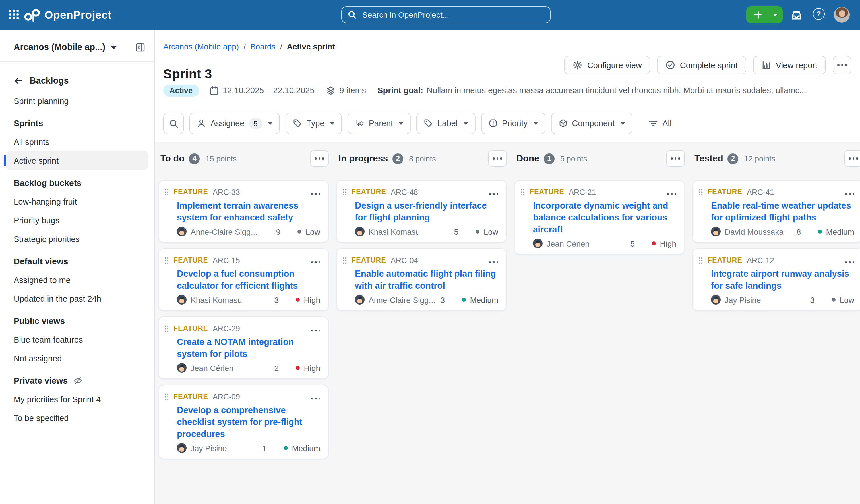 This screenshot has width=860, height=504. What do you see at coordinates (173, 123) in the screenshot?
I see `board-search-button` at bounding box center [173, 123].